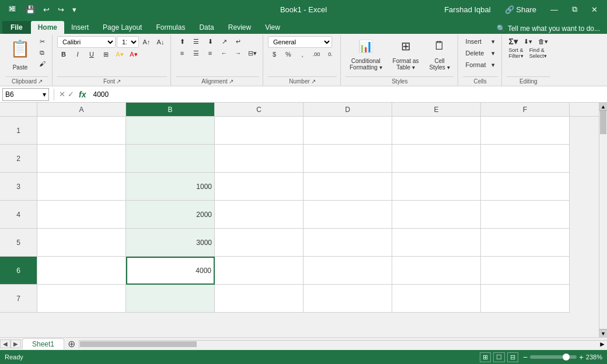 The image size is (607, 364). Describe the element at coordinates (603, 333) in the screenshot. I see `scroll-down-btn: ▼` at that location.